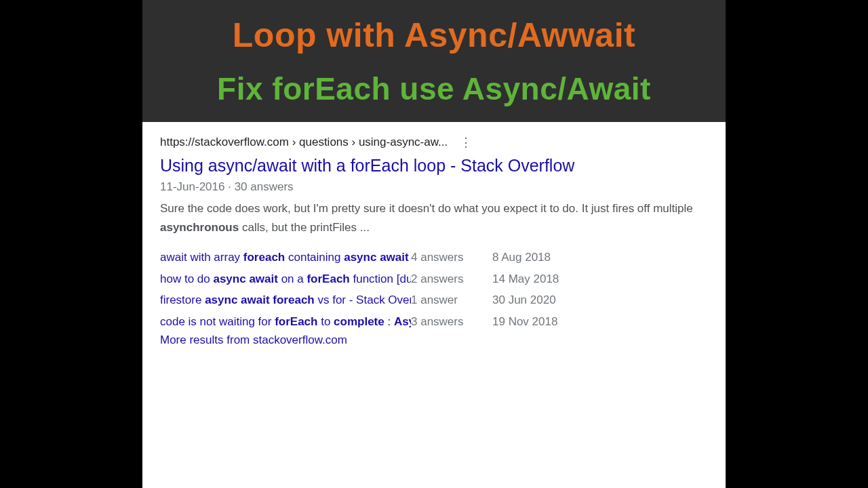 The width and height of the screenshot is (868, 488). What do you see at coordinates (434, 258) in the screenshot?
I see `related-row: await with array foreach containing asyn…` at bounding box center [434, 258].